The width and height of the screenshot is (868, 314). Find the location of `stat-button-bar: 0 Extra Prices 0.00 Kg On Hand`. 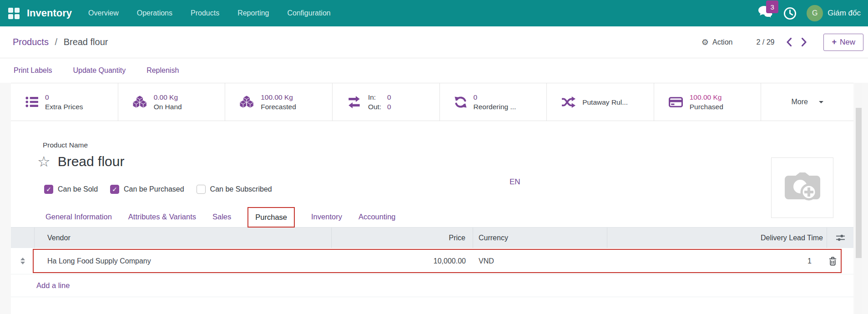

stat-button-bar: 0 Extra Prices 0.00 Kg On Hand is located at coordinates (432, 102).